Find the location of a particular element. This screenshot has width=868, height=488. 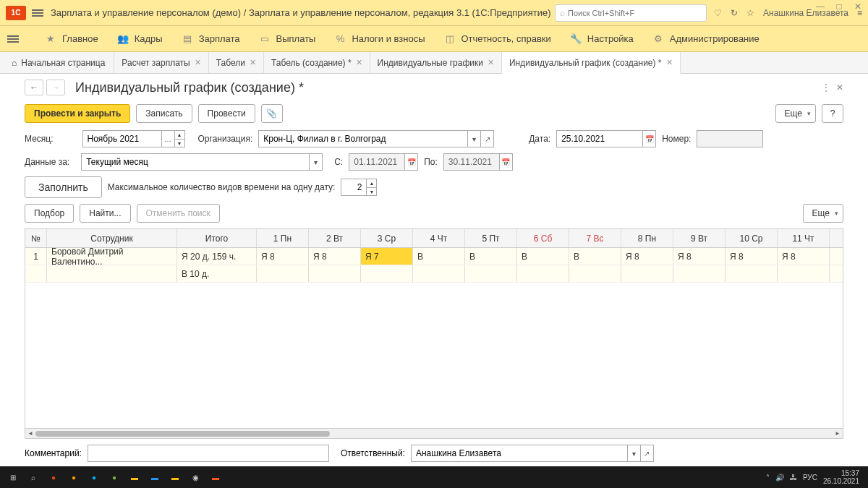

search-box: ⌕ is located at coordinates (631, 13).